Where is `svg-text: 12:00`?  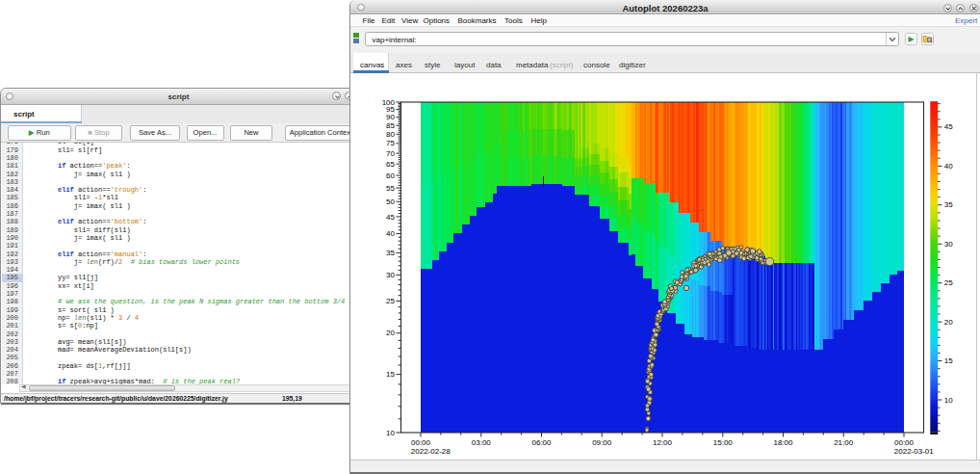 svg-text: 12:00 is located at coordinates (662, 443).